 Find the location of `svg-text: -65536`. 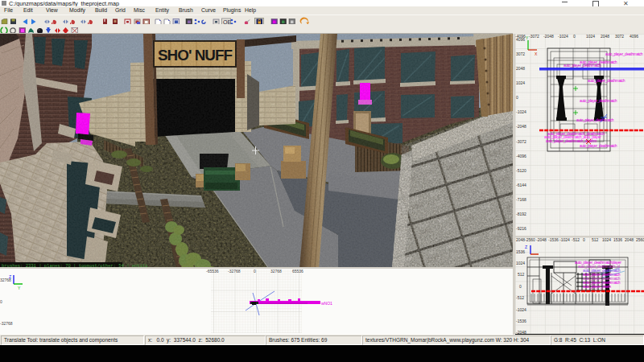

svg-text: -65536 is located at coordinates (213, 271).